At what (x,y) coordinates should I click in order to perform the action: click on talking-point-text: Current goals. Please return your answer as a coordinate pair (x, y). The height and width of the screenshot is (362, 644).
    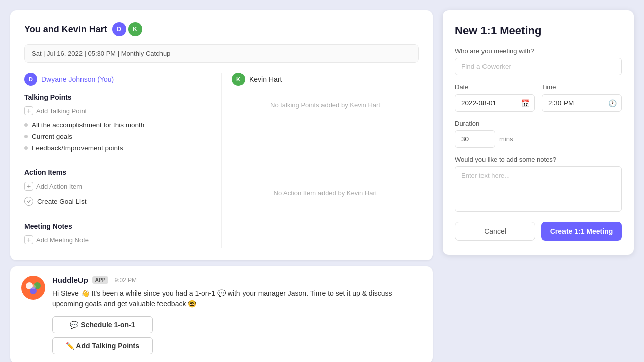
    Looking at the image, I should click on (52, 137).